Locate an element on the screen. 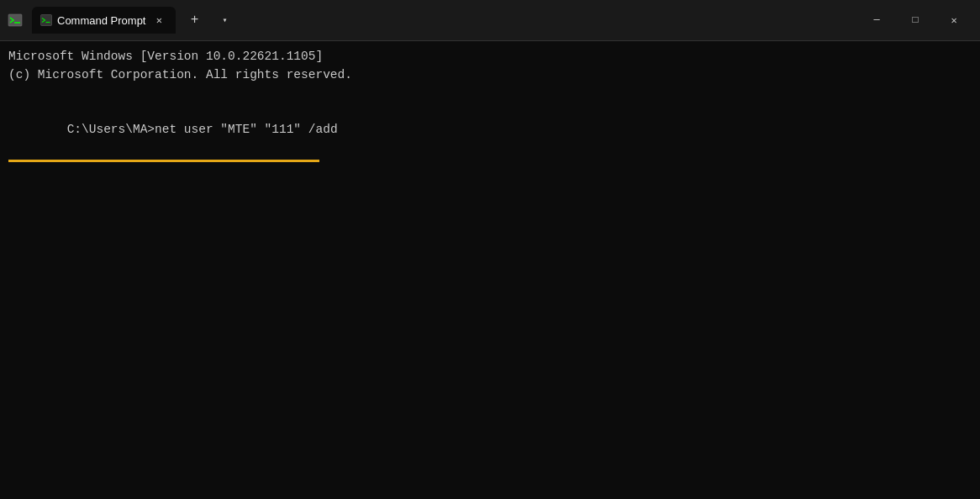  tab-close-button: ✕ is located at coordinates (159, 20).